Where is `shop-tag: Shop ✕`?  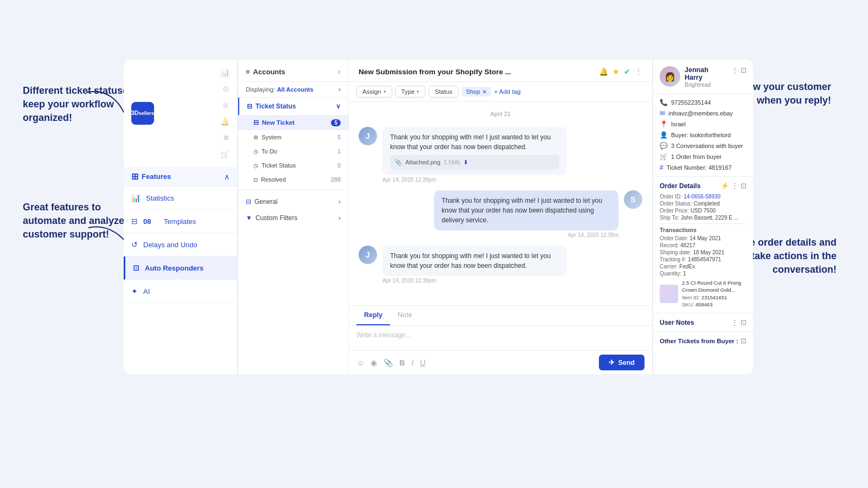 shop-tag: Shop ✕ is located at coordinates (476, 92).